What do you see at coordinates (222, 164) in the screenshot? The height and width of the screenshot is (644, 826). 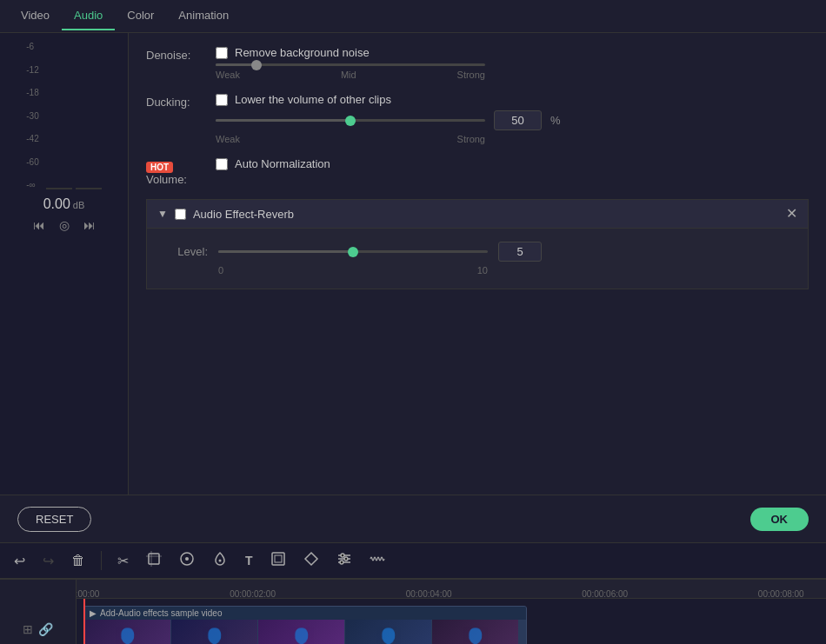 I see `volume-checkbox` at bounding box center [222, 164].